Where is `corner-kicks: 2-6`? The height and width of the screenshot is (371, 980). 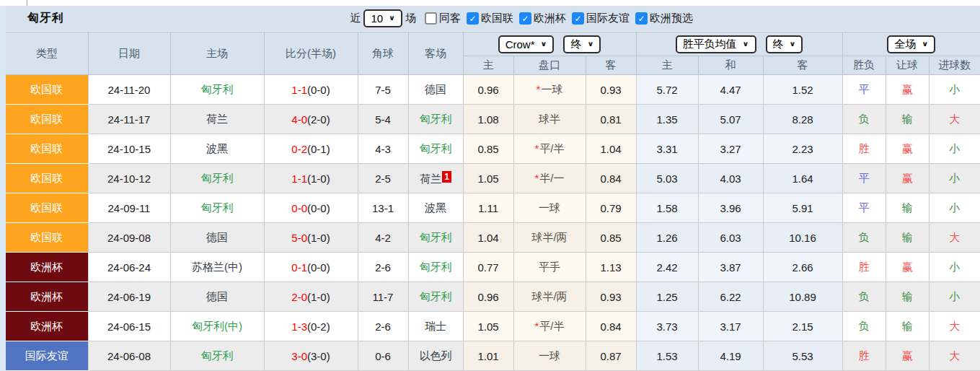
corner-kicks: 2-6 is located at coordinates (383, 267).